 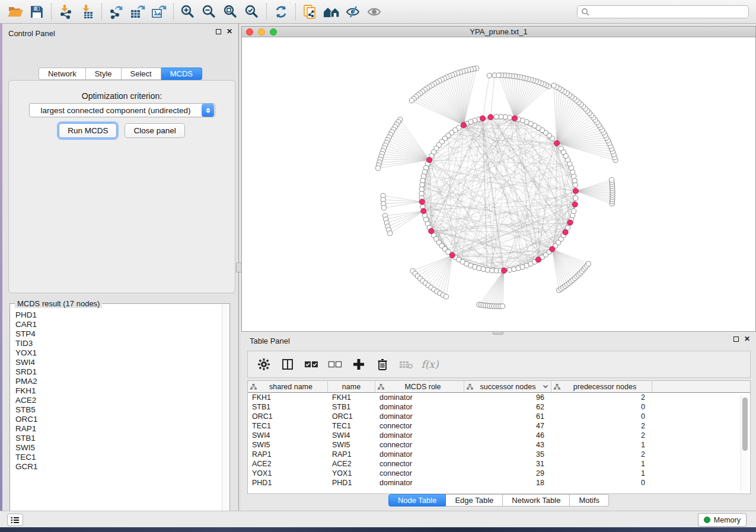 I want to click on mcds-result-item: SRD1, so click(x=119, y=372).